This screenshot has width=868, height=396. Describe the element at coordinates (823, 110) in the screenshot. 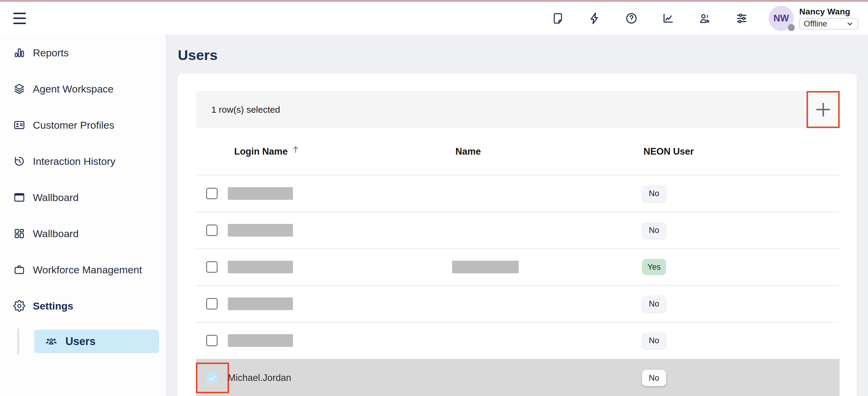

I see `plus-icon` at that location.